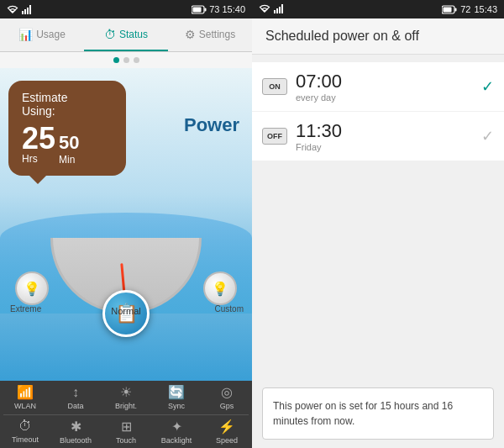 This screenshot has height=448, width=504. What do you see at coordinates (134, 34) in the screenshot?
I see `tab-status-label: Status` at bounding box center [134, 34].